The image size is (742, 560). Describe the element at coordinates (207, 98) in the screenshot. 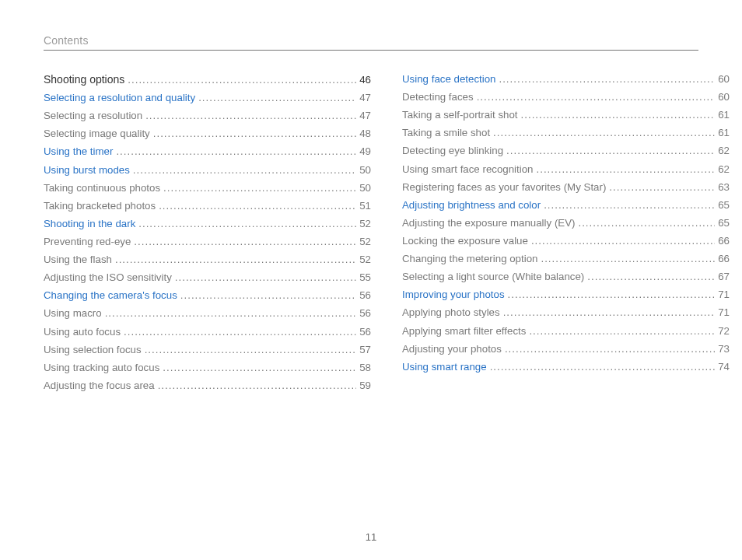

I see `toc-row: Selecting a resolution and quality 47` at that location.